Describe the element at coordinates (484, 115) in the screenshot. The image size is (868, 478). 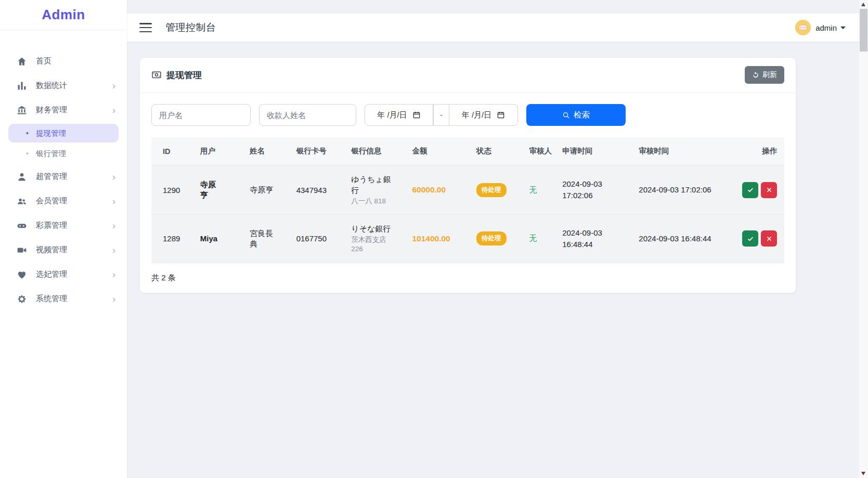
I see `end-date-input: 年 /月/日` at that location.